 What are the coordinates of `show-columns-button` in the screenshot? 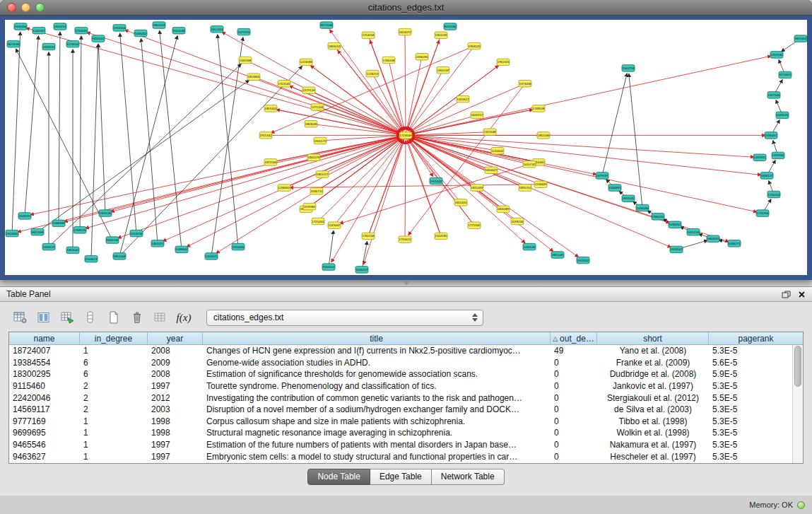 It's located at (44, 317).